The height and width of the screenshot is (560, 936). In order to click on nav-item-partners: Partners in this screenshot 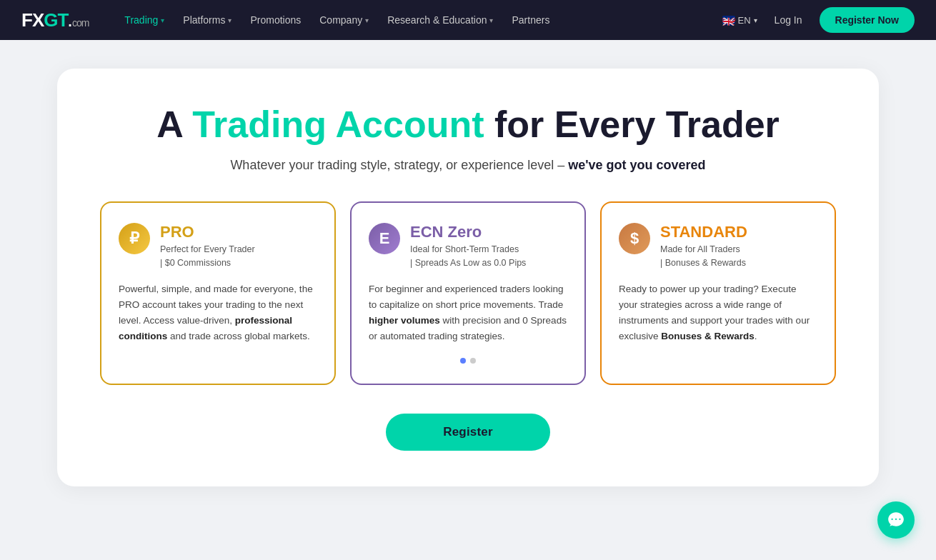, I will do `click(530, 20)`.